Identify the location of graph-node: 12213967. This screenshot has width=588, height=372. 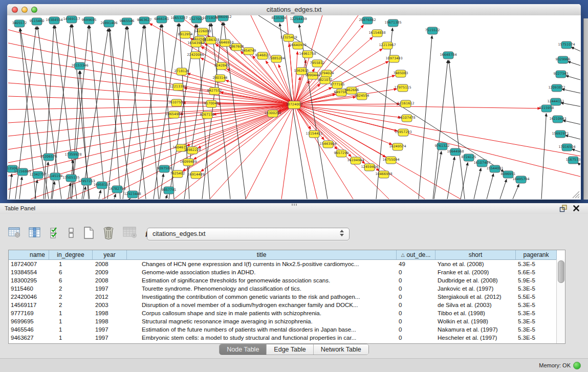
(387, 46).